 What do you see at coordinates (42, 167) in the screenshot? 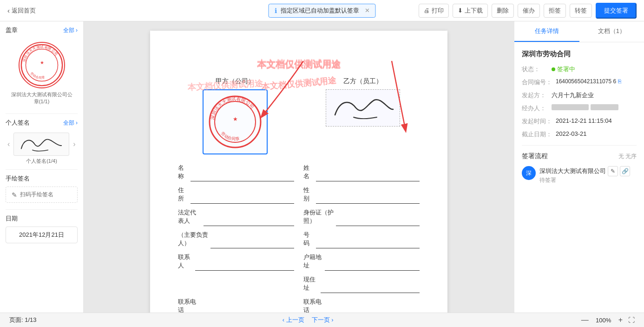
I see `left-sidebar: 盖章 全部 › 深圳法大大测试有限公司` at bounding box center [42, 167].